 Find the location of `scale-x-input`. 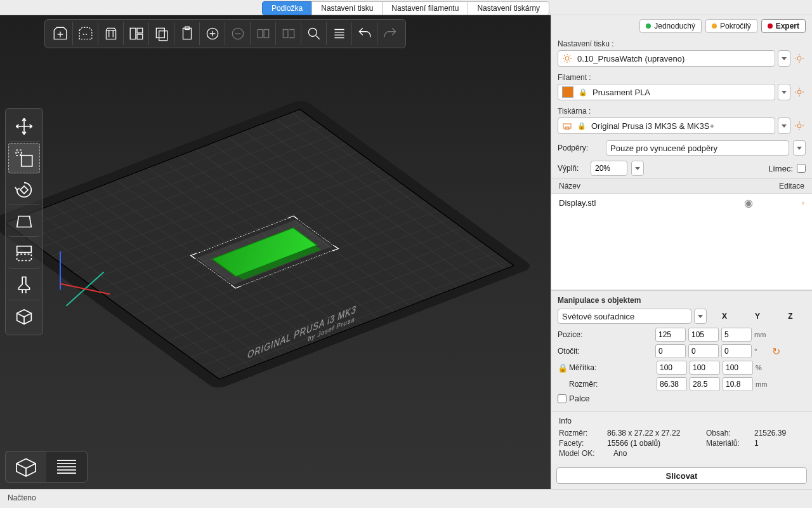

scale-x-input is located at coordinates (672, 368).